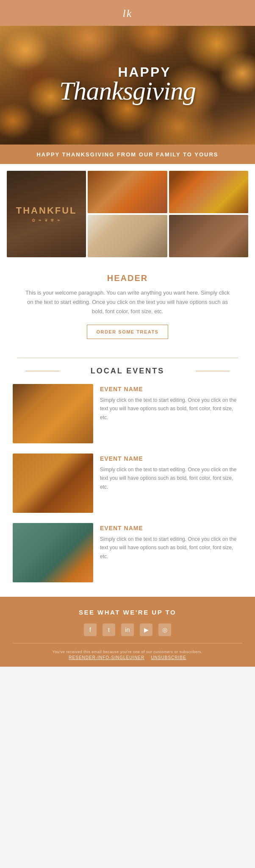 The width and height of the screenshot is (255, 868). Describe the element at coordinates (109, 630) in the screenshot. I see `twitter-icon: t` at that location.